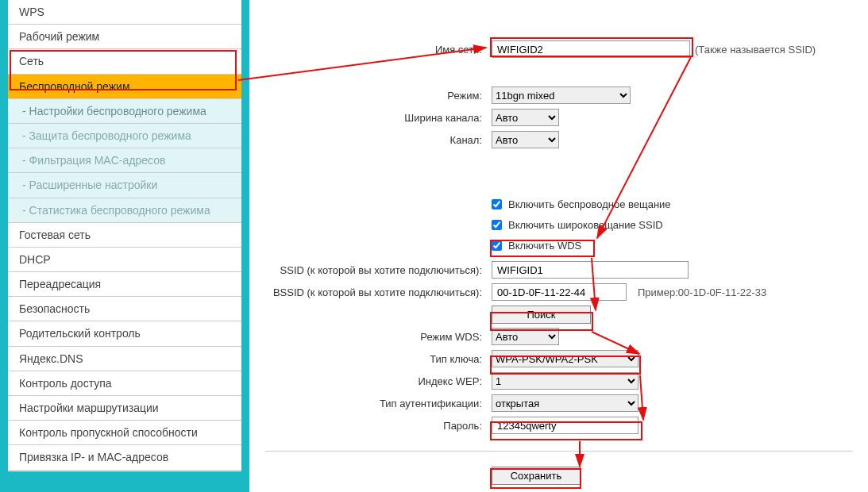 This screenshot has width=868, height=492. Describe the element at coordinates (125, 111) in the screenshot. I see `sidebar-item-wireless-settings: - Настройки беспроводного режима` at that location.